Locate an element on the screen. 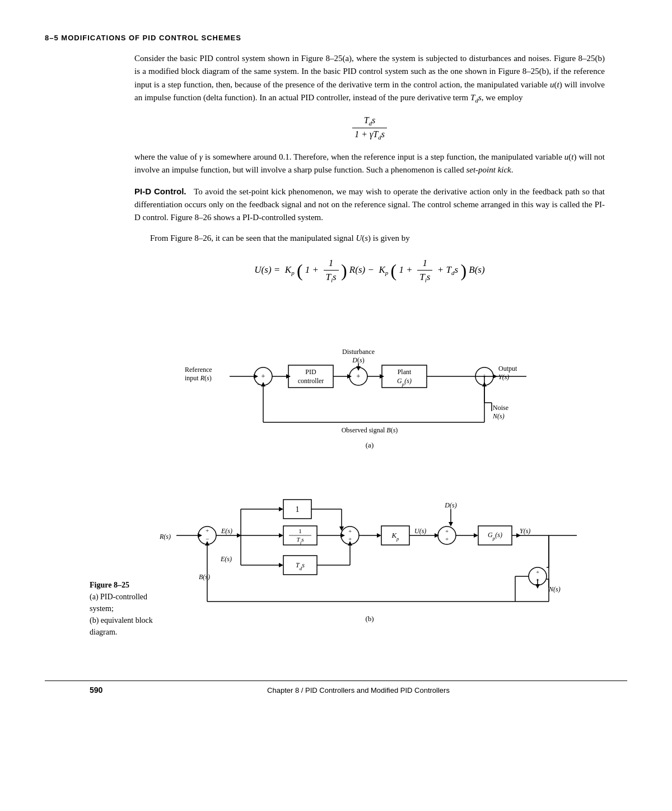  svg-text: Output is located at coordinates (508, 369).